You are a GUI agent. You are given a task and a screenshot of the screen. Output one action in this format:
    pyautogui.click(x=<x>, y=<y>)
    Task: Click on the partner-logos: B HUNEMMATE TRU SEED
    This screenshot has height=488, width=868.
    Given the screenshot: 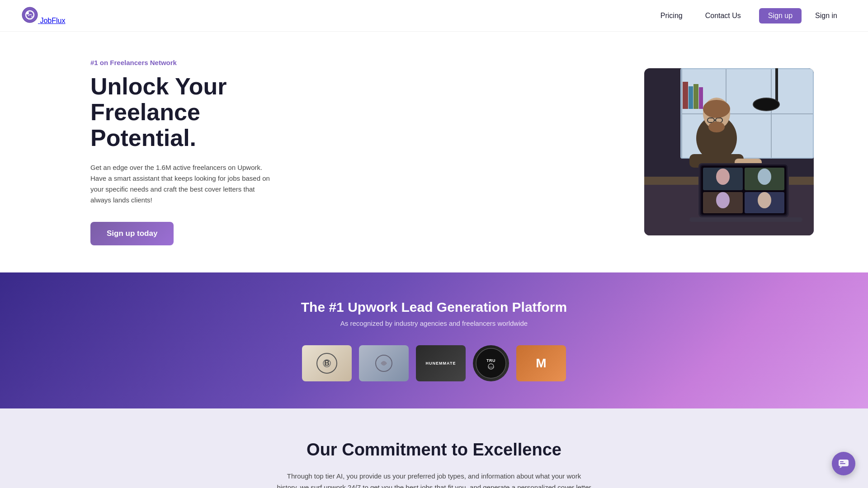 What is the action you would take?
    pyautogui.click(x=434, y=363)
    